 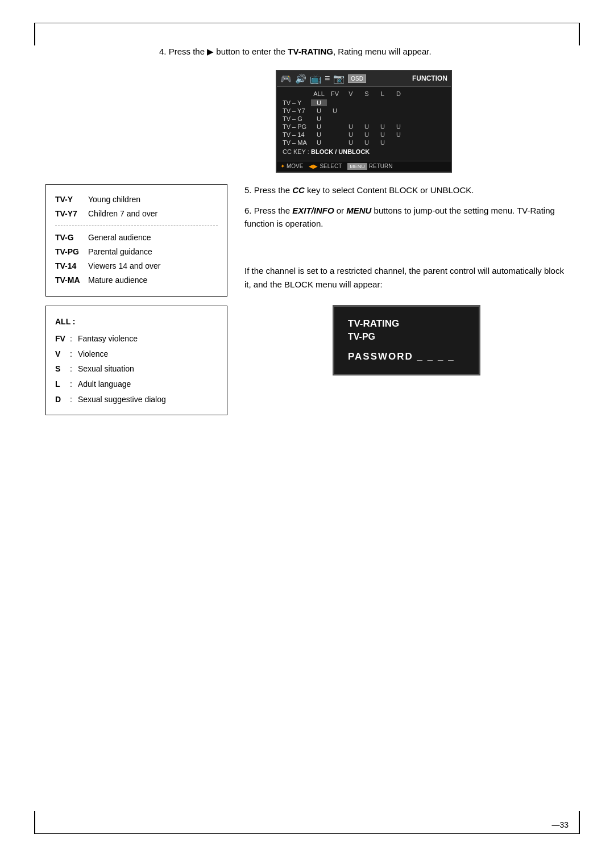 What do you see at coordinates (283, 166) in the screenshot?
I see `move-arrow-icon: ✦` at bounding box center [283, 166].